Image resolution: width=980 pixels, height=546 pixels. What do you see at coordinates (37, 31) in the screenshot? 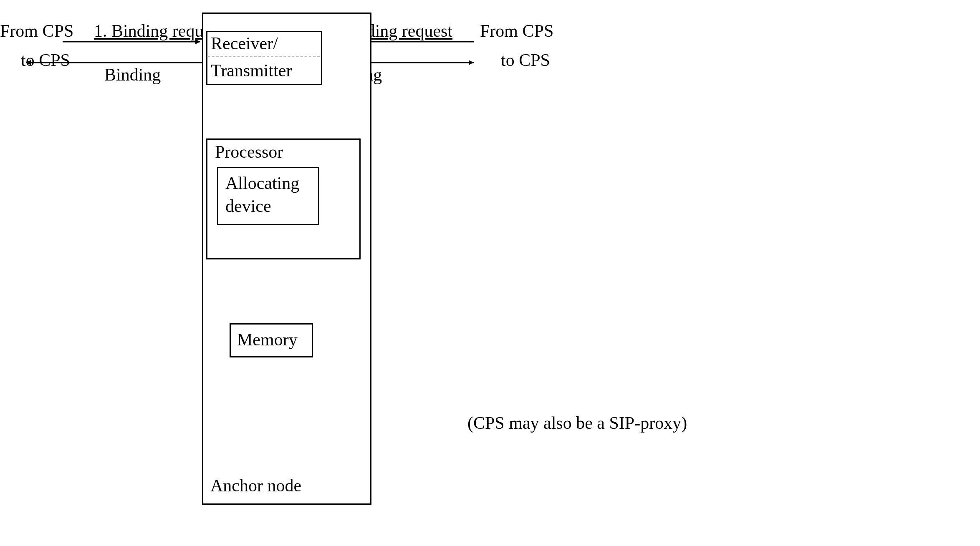
I see `left-from-label: From CPS` at bounding box center [37, 31].